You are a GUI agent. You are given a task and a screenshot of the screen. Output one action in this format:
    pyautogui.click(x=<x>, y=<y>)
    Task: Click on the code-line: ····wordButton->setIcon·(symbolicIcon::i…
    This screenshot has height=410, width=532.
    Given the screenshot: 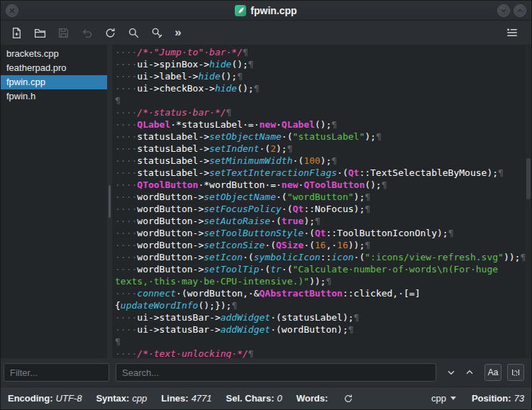 What is the action you would take?
    pyautogui.click(x=323, y=257)
    